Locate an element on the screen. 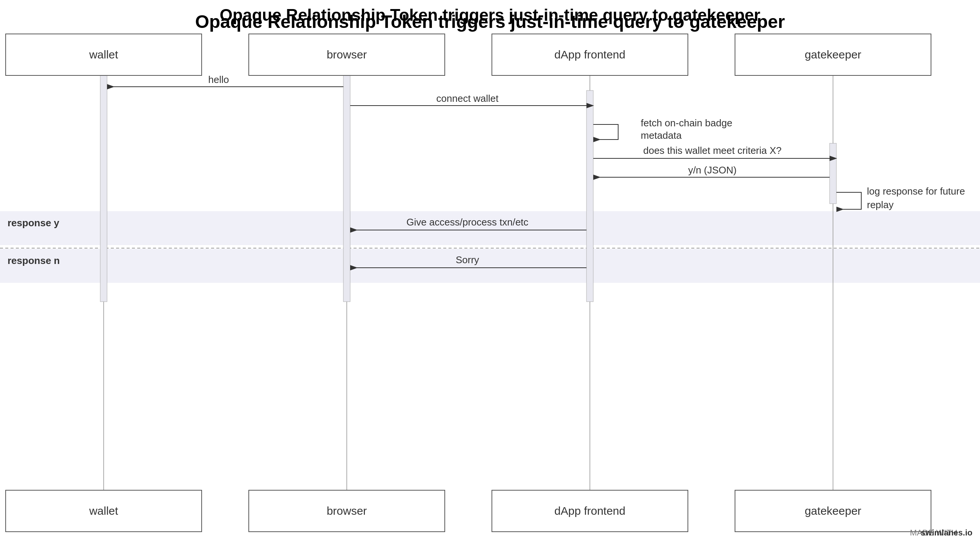 The height and width of the screenshot is (540, 980). activation-dapp is located at coordinates (590, 196).